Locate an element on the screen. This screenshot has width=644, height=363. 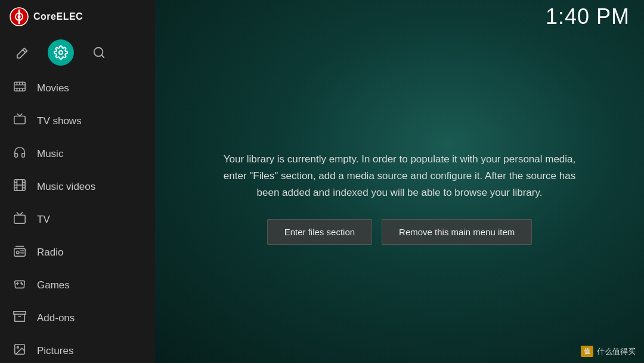
search-icon-btn is located at coordinates (99, 53).